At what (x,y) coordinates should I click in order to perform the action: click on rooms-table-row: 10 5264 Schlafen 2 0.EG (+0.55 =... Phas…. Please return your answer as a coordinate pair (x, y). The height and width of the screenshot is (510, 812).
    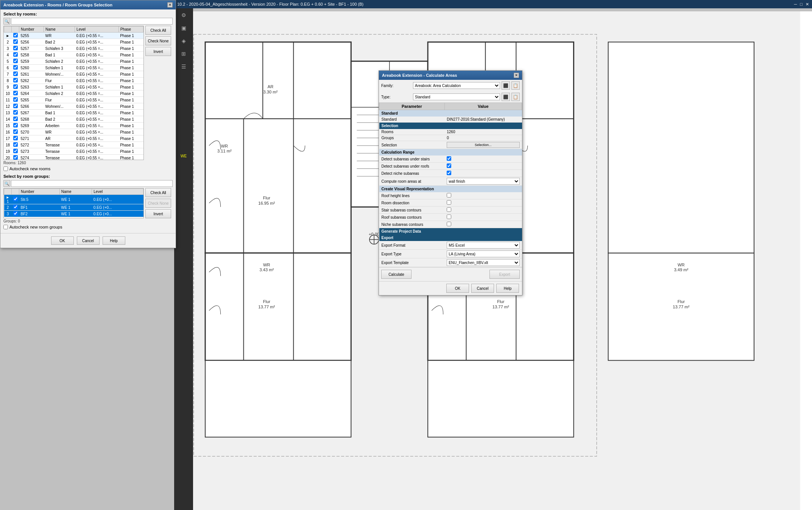
    Looking at the image, I should click on (74, 94).